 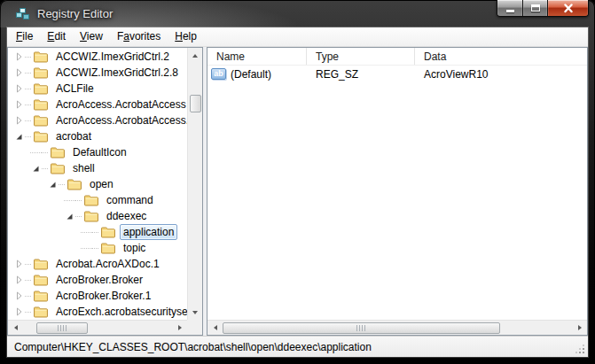 What do you see at coordinates (120, 312) in the screenshot?
I see `tree-item-label: AcroExch.acrobatsecuritysetti` at bounding box center [120, 312].